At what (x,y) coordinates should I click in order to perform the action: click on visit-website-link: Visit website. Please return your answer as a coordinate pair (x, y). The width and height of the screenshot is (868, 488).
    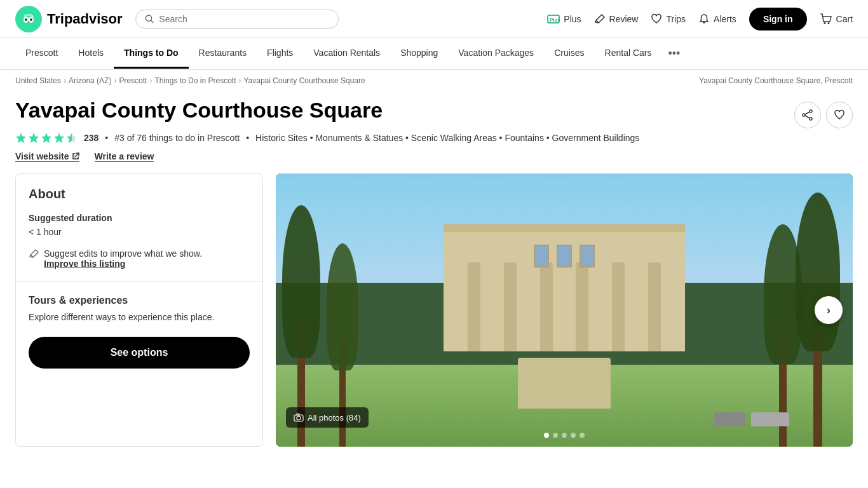
    Looking at the image, I should click on (47, 156).